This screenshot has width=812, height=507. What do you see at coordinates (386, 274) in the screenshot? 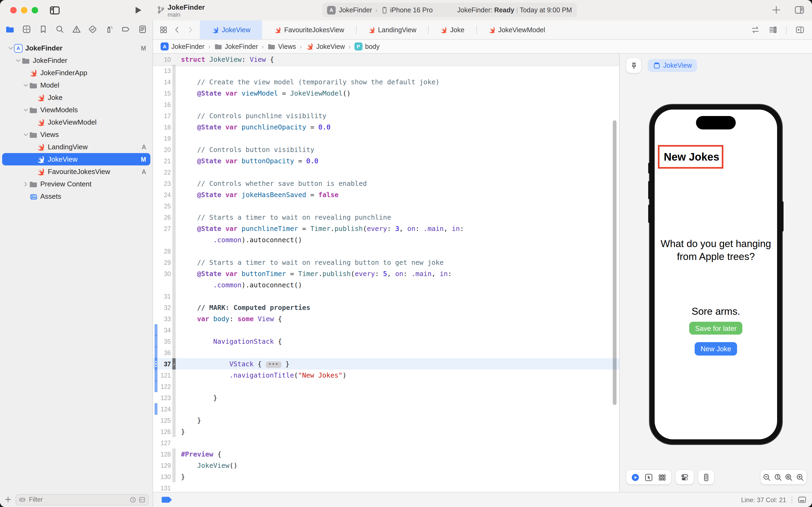
I see `code-line-30: 30@State var buttonTimer = Timer.publish…` at bounding box center [386, 274].